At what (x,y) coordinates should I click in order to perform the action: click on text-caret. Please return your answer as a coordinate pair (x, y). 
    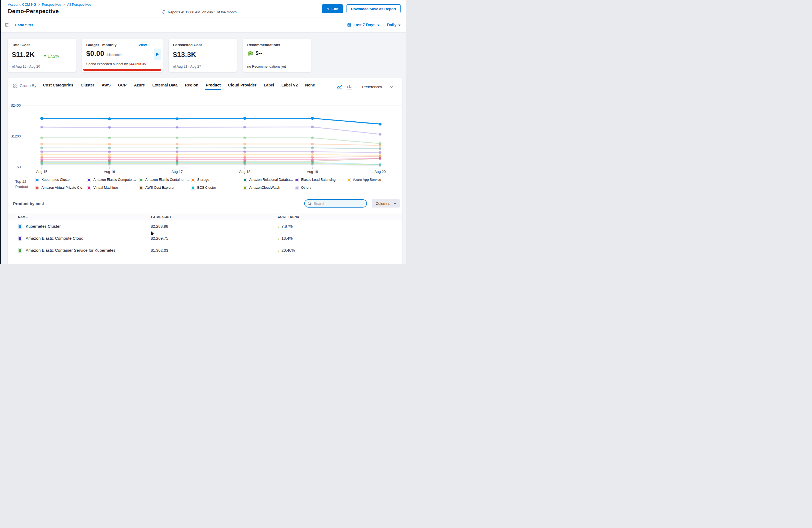
    Looking at the image, I should click on (313, 204).